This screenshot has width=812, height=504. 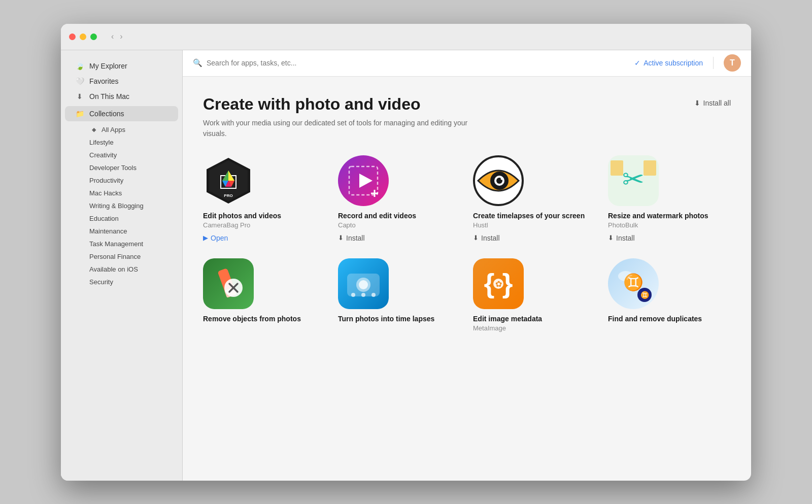 I want to click on app-name-2: Create timelapses of your screen, so click(x=534, y=216).